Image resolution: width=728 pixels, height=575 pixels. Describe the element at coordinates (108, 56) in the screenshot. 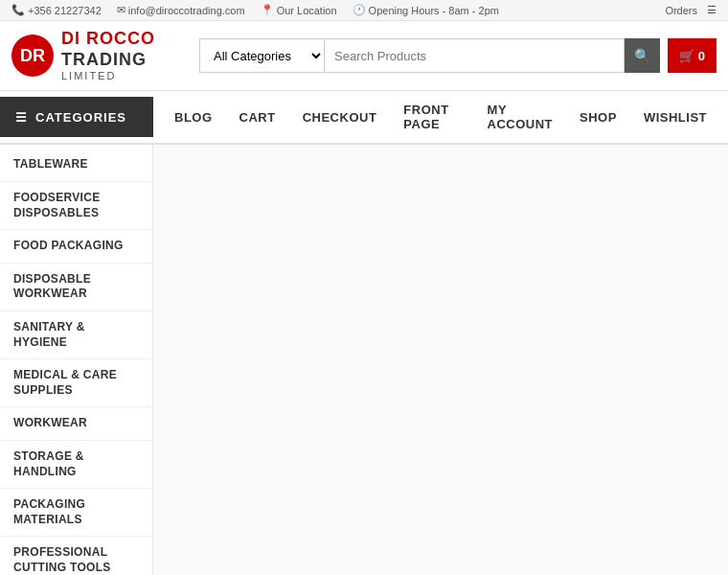

I see `logo-text: DI ROCCO TRADING LIMITED` at that location.